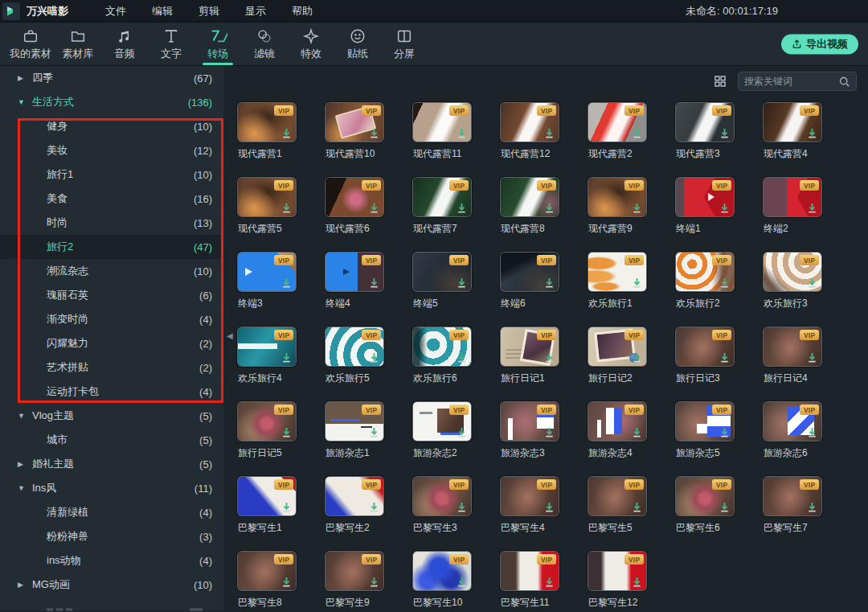 This screenshot has height=612, width=868. I want to click on transition-thumbnail-巴黎写生4: VIP, so click(530, 496).